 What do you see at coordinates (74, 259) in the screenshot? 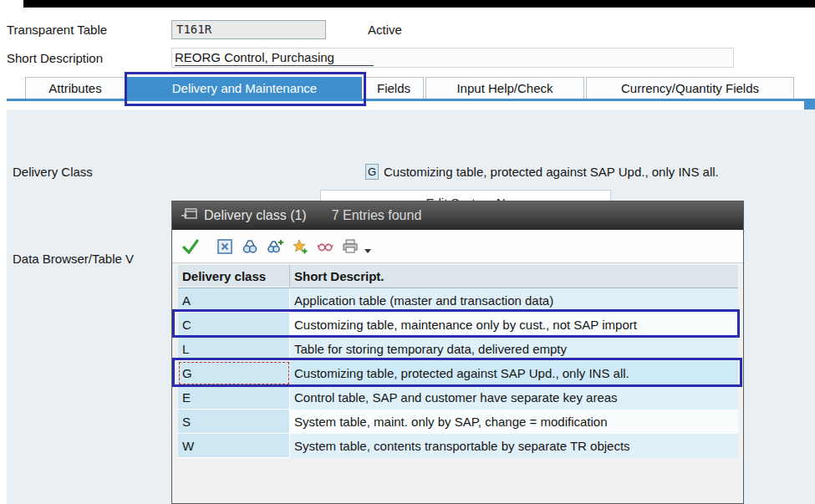
I see `data-browser-label: Data Browser/Table V` at bounding box center [74, 259].